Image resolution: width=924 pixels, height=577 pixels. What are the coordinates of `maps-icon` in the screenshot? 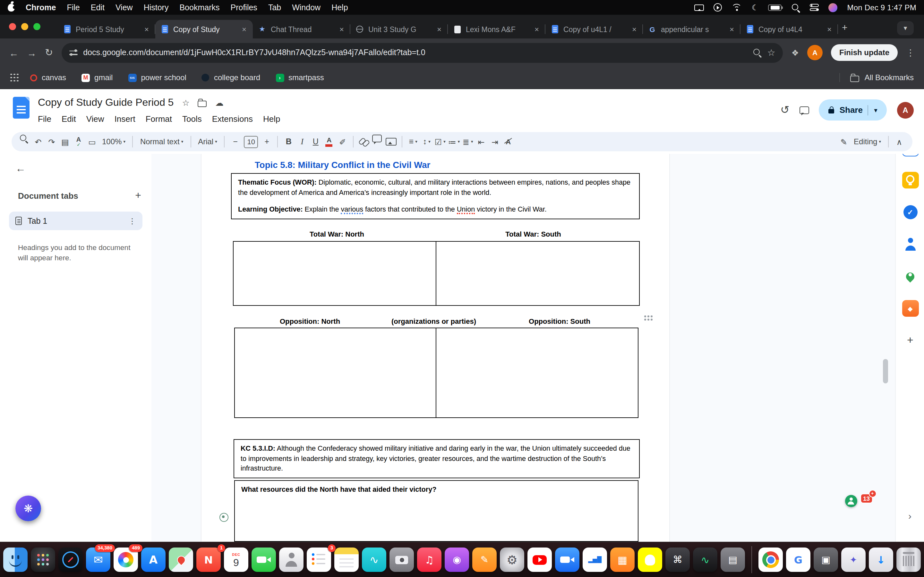 It's located at (910, 276).